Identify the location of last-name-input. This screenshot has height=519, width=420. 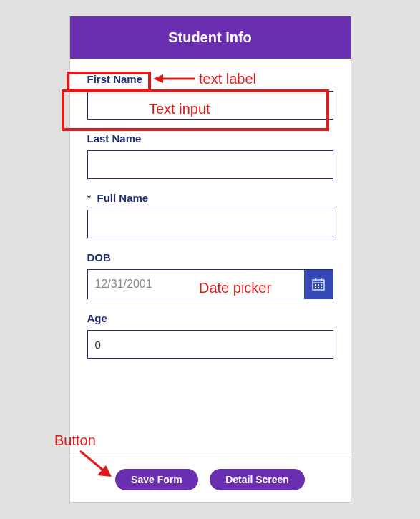
(210, 165).